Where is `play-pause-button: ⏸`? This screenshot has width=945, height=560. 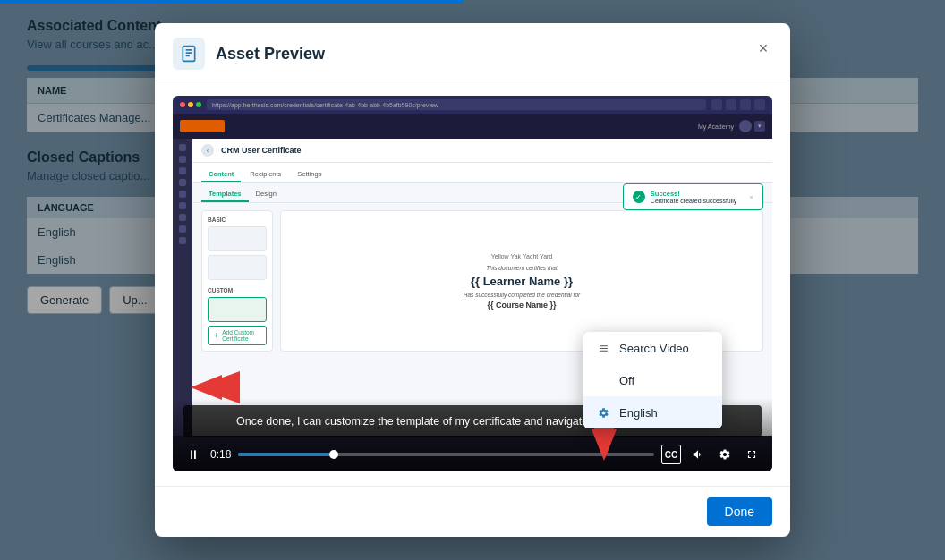
play-pause-button: ⏸ is located at coordinates (193, 454).